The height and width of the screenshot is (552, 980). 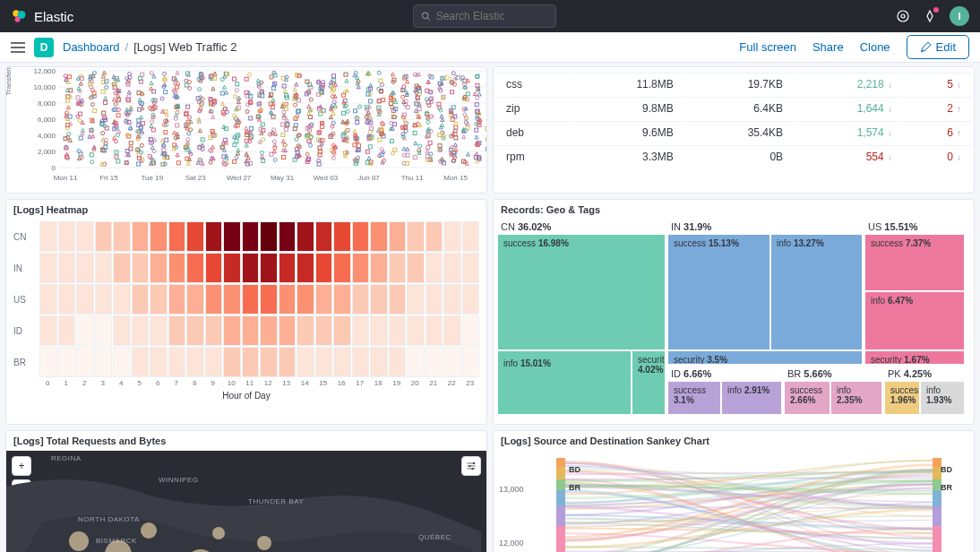 I want to click on heatmap-chart: CNINUSIDBR, so click(x=246, y=299).